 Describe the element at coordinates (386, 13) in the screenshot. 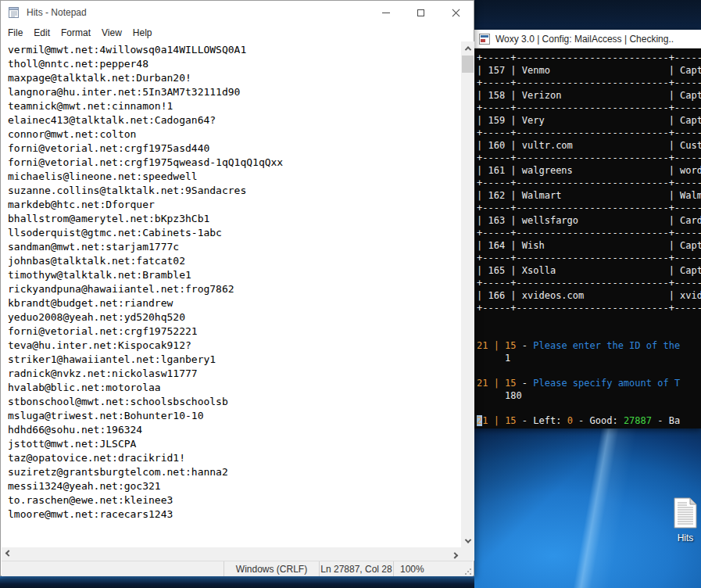

I see `minimize-button` at that location.